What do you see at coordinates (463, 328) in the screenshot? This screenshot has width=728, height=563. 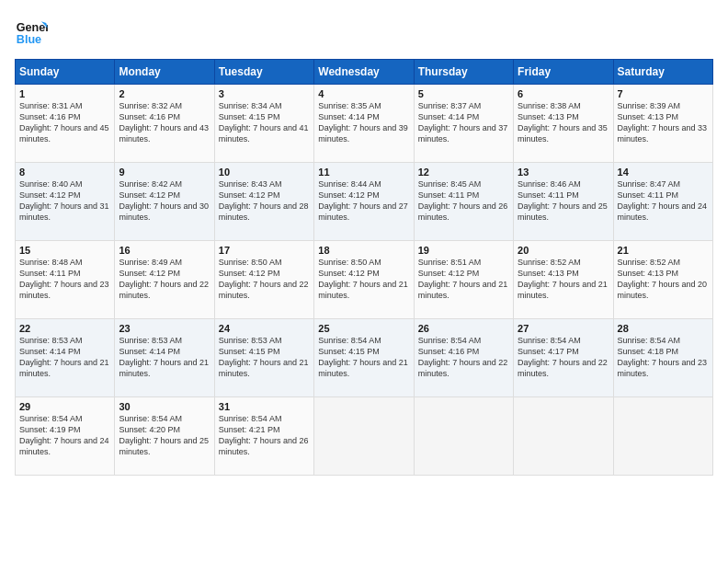 I see `day-number: 26` at bounding box center [463, 328].